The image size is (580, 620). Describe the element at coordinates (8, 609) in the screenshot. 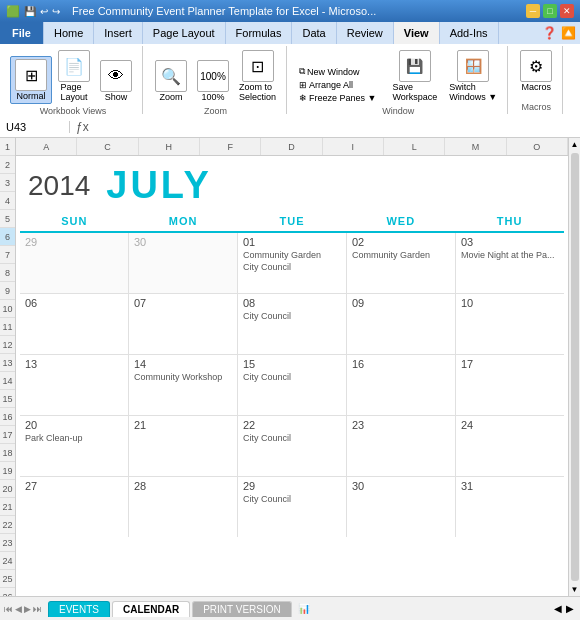

I see `tab-first-icon: ⏮` at that location.